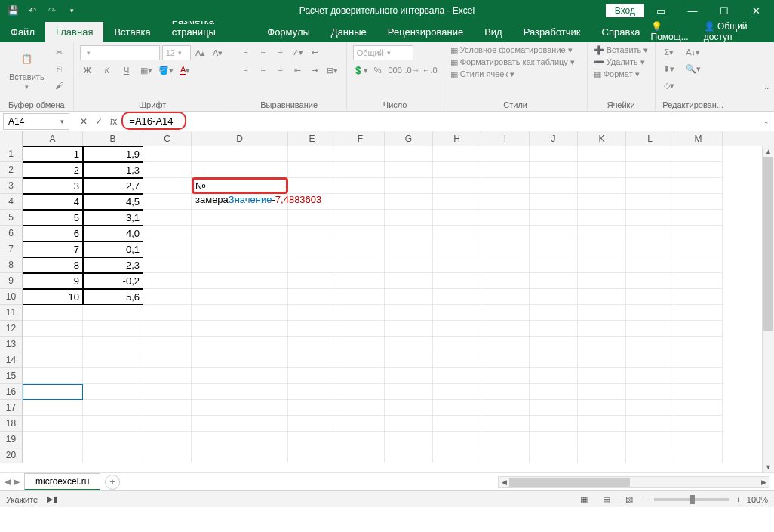 Image resolution: width=774 pixels, height=532 pixels. Describe the element at coordinates (11, 439) in the screenshot. I see `row-header: 19` at that location.